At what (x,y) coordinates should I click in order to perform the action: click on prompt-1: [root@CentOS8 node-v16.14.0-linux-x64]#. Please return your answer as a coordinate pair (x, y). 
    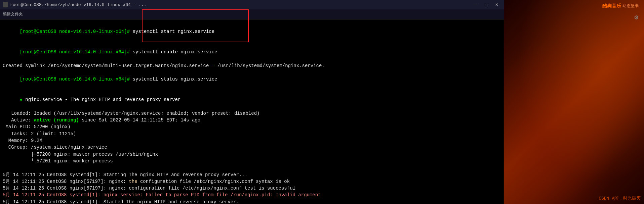
    Looking at the image, I should click on (76, 32).